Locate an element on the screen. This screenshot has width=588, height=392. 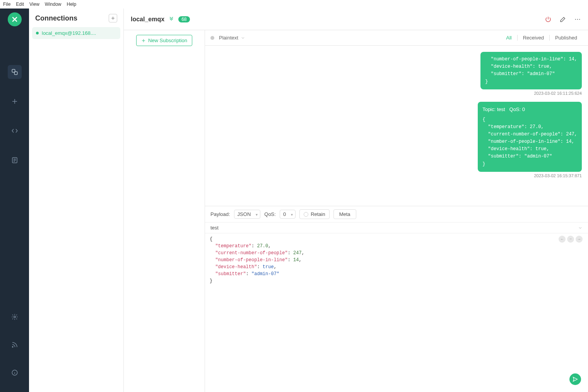
filter-tab-published: Published is located at coordinates (566, 38).